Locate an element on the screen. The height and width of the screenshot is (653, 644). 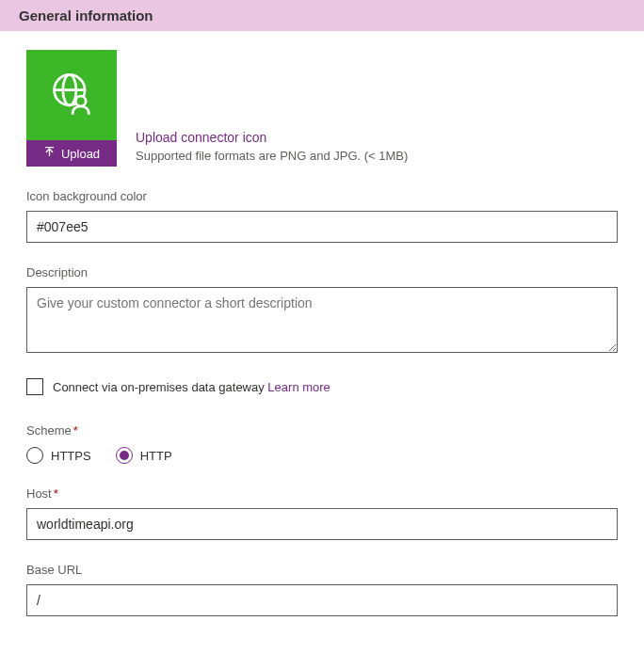
upload-icon-link: Upload connector icon is located at coordinates (271, 137).